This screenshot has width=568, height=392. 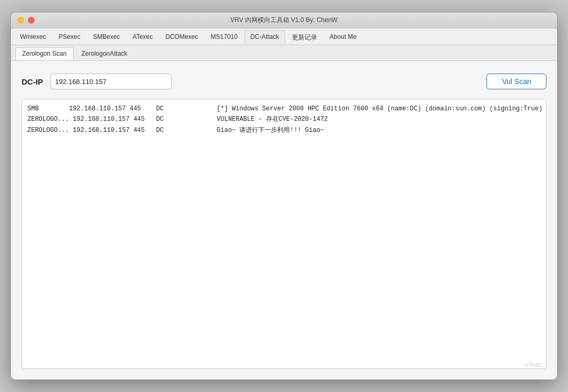 What do you see at coordinates (44, 54) in the screenshot?
I see `sub-tab-zerologon-scan: Zerologon Scan` at bounding box center [44, 54].